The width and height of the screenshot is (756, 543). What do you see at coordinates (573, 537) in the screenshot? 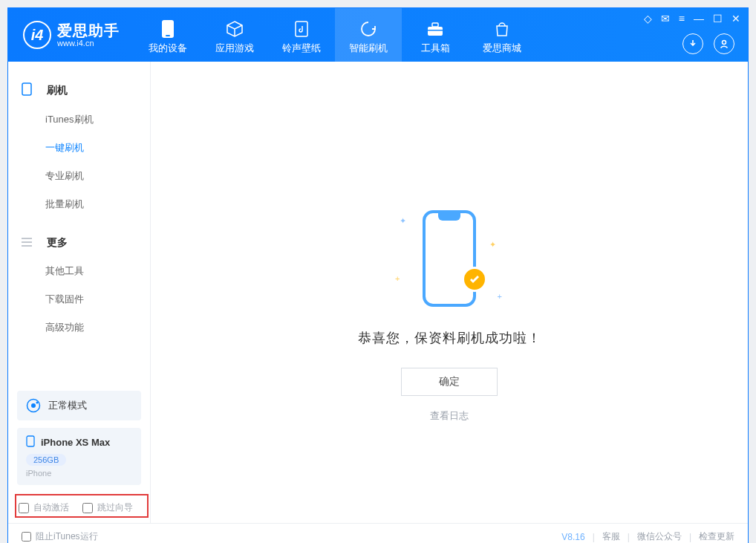
I see `version-label: V8.16` at bounding box center [573, 537].